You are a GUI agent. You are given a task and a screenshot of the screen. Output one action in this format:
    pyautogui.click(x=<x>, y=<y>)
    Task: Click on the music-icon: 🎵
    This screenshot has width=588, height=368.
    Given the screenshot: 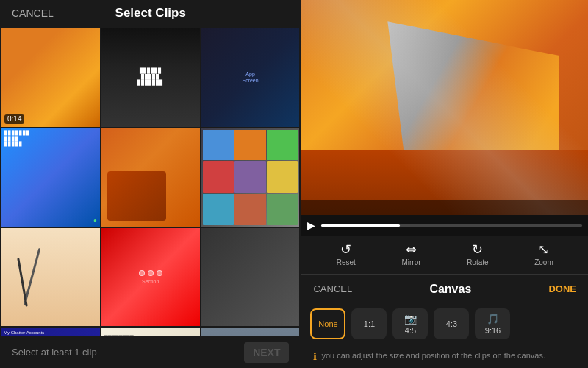 What is the action you would take?
    pyautogui.click(x=492, y=319)
    